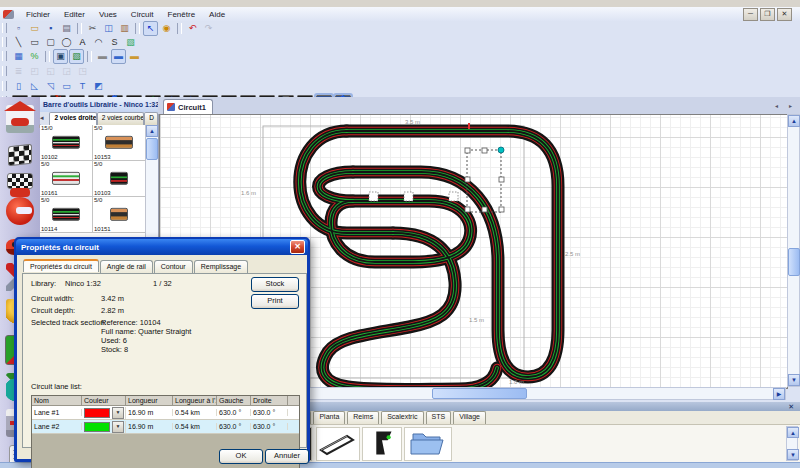 The width and height of the screenshot is (800, 468). I want to click on ellipse-icon: ◯, so click(66, 42).